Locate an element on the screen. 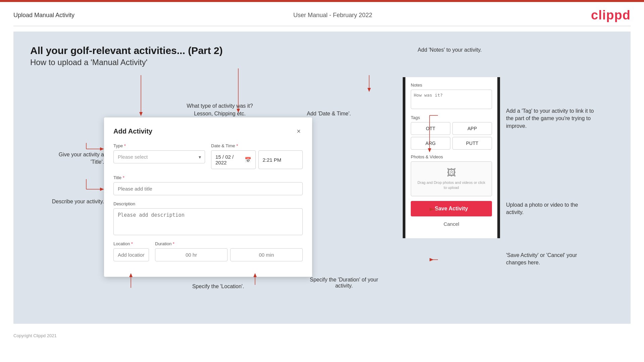  location-group: Location * is located at coordinates (131, 251).